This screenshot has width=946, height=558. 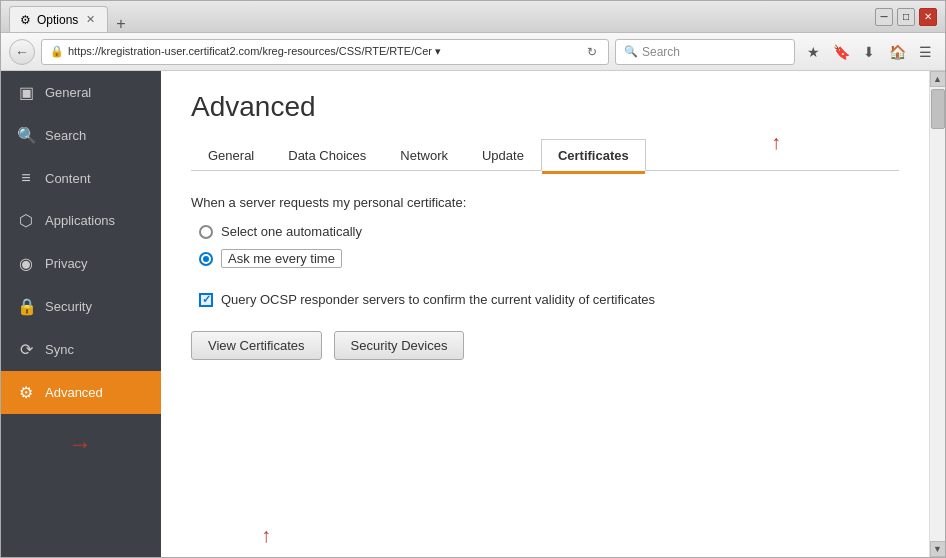 What do you see at coordinates (545, 155) in the screenshot?
I see `tabs-bar: General Data Choices Network Update Cert…` at bounding box center [545, 155].